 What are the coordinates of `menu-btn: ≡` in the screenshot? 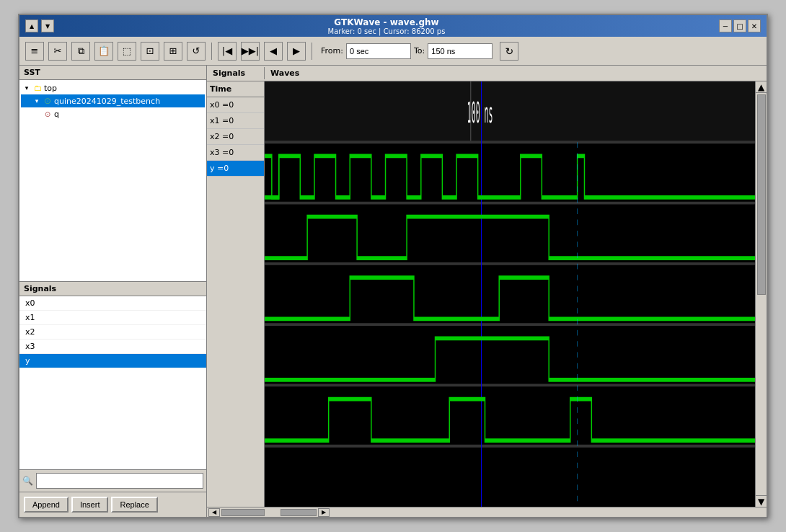 It's located at (35, 51).